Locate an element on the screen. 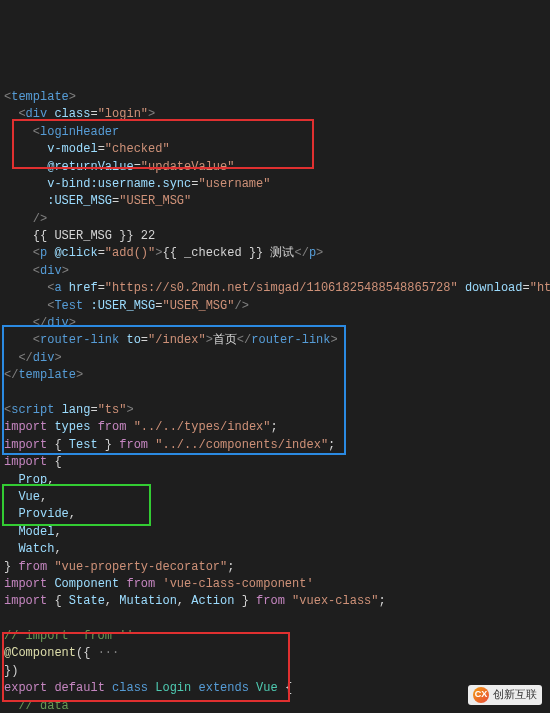 Image resolution: width=550 pixels, height=713 pixels. watermark: CX 创新互联 is located at coordinates (505, 695).